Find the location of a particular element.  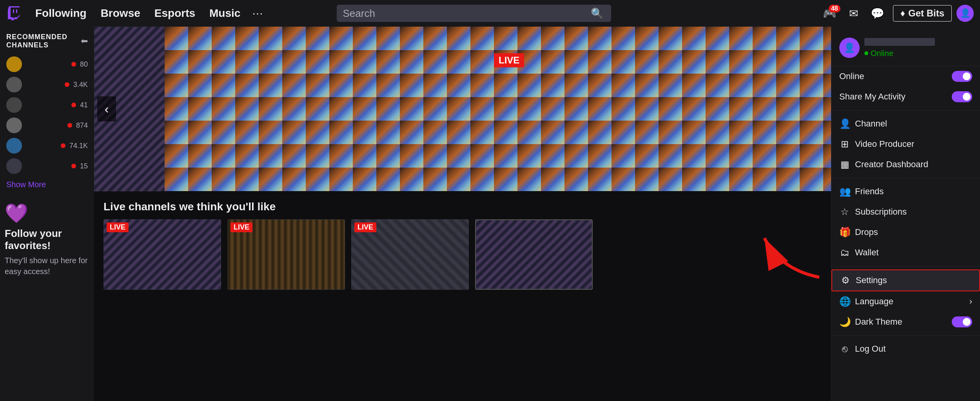

list-item: 874 is located at coordinates (47, 125).